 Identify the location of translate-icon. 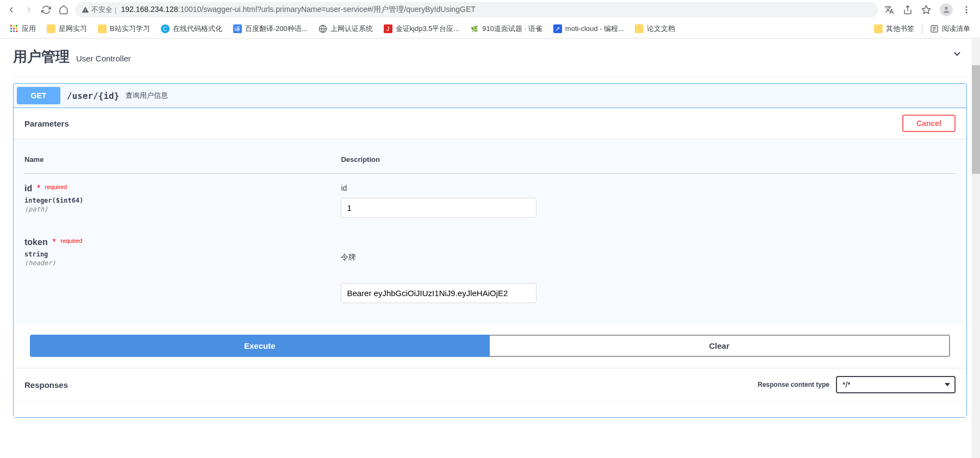
(889, 10).